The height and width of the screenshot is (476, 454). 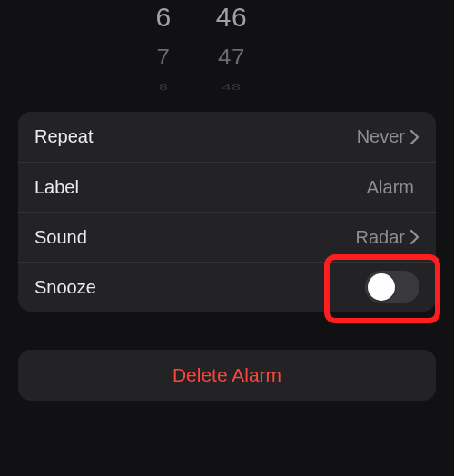 What do you see at coordinates (195, 238) in the screenshot?
I see `sound-label: Sound` at bounding box center [195, 238].